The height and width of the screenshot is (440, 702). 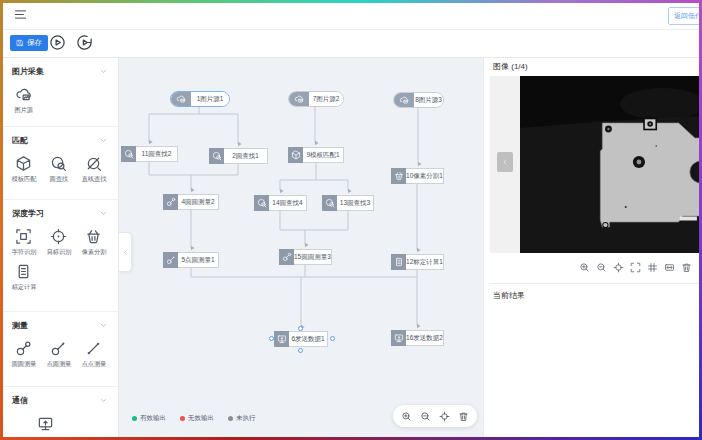 What do you see at coordinates (685, 16) in the screenshot?
I see `back-to-lowcode-button: 返回低代码` at bounding box center [685, 16].